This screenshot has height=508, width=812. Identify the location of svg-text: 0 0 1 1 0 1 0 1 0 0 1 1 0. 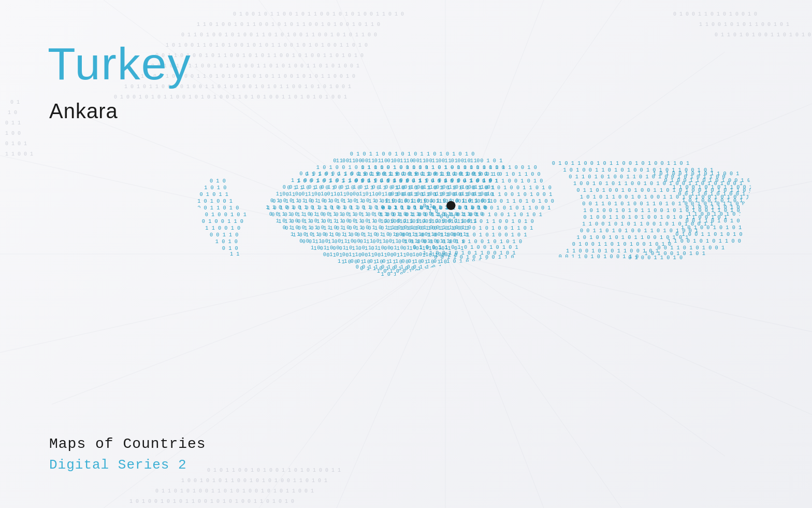
(599, 257).